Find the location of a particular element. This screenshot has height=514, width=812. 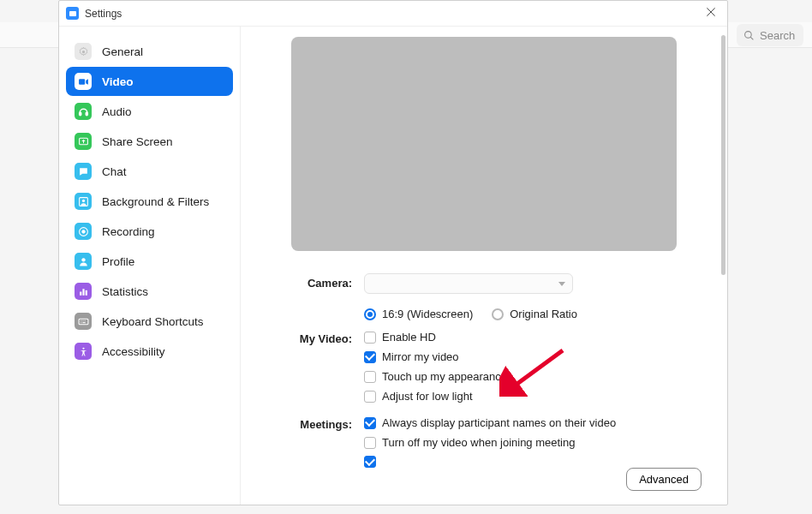

enable-hd-option: Enable HD is located at coordinates (534, 338).